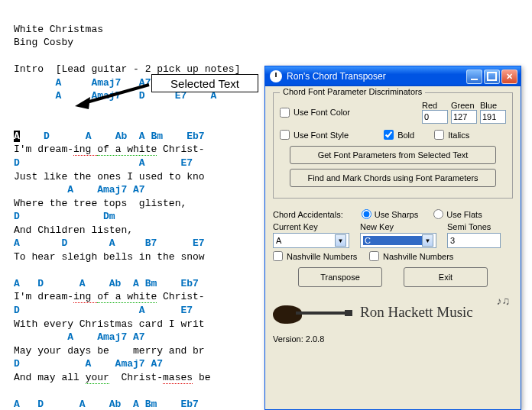 This screenshot has height=410, width=532. What do you see at coordinates (112, 136) in the screenshot?
I see `chord-row: D A Ab A Bm Eb7` at bounding box center [112, 136].